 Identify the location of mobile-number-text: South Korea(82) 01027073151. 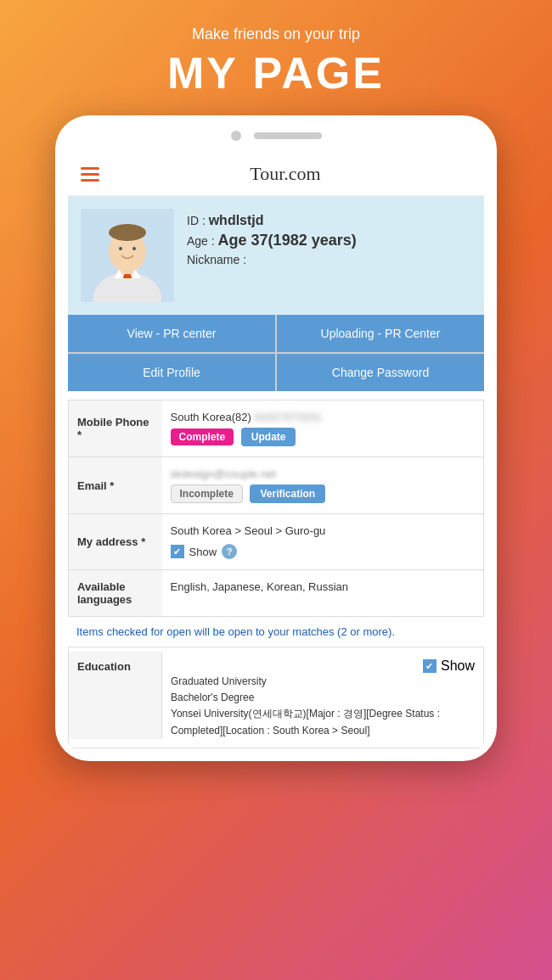
(323, 417).